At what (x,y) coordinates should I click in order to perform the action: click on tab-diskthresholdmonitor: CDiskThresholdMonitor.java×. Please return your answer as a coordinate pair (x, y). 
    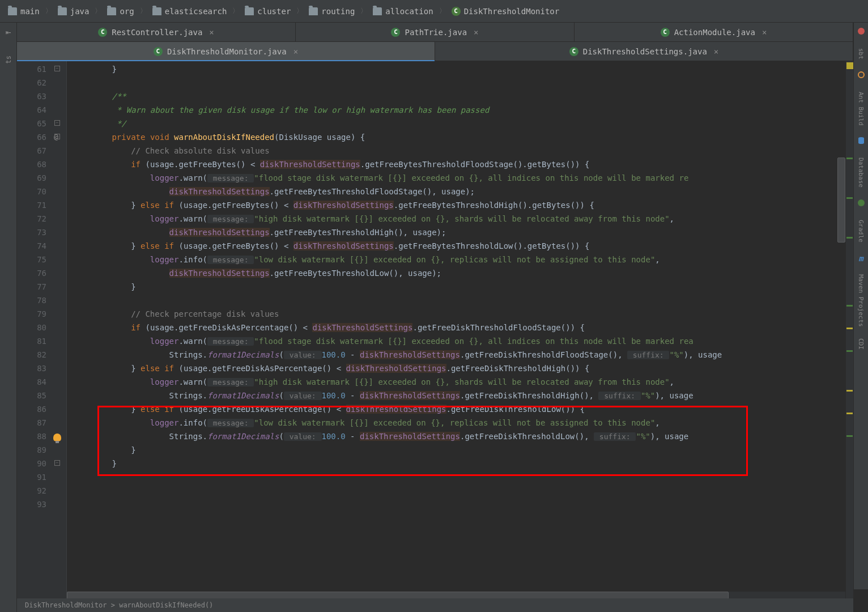
    Looking at the image, I should click on (226, 51).